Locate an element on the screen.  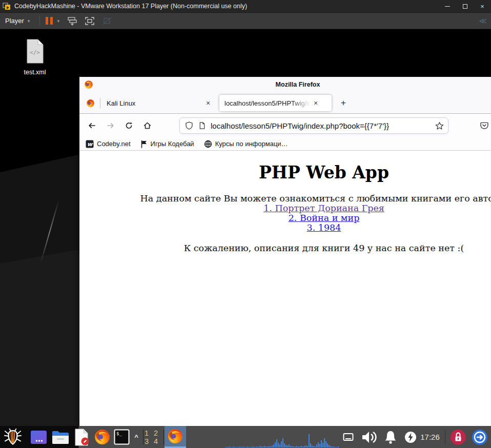
wallpaper-shape is located at coordinates (46, 338).